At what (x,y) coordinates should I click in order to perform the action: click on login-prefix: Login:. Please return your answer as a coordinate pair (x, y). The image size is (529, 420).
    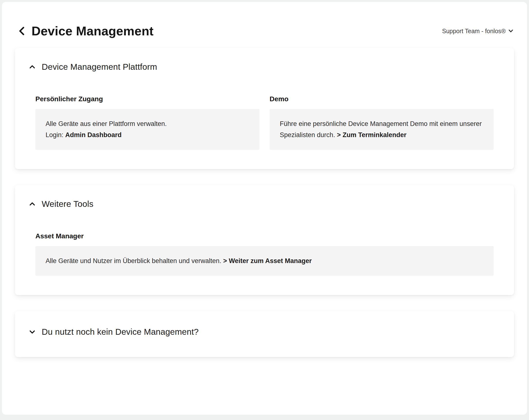
    Looking at the image, I should click on (55, 135).